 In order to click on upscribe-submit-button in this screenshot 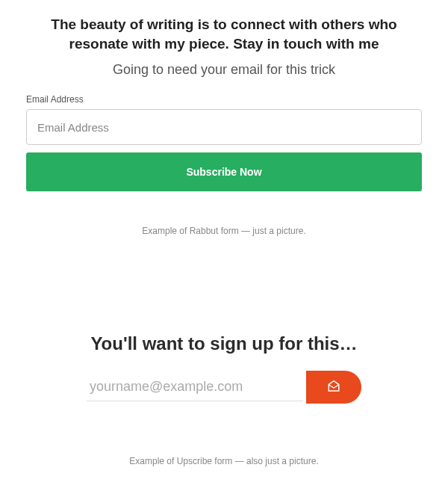, I will do `click(334, 387)`.